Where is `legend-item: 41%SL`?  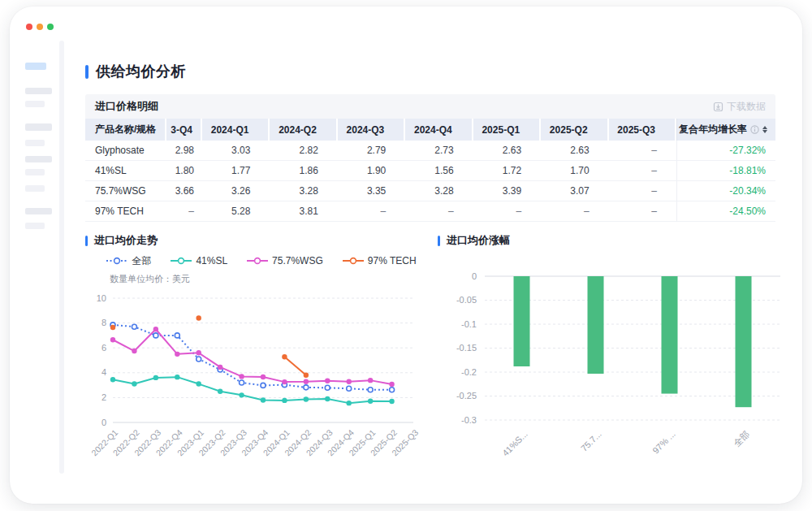
legend-item: 41%SL is located at coordinates (199, 261).